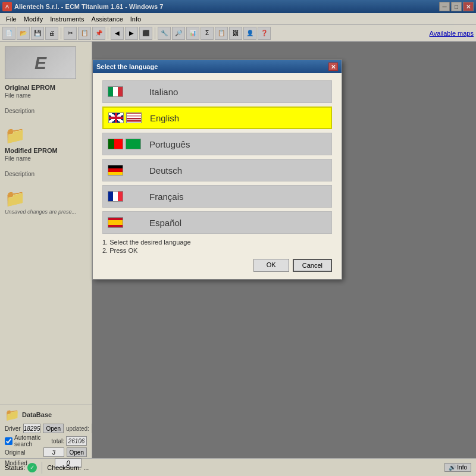 The image size is (476, 476). What do you see at coordinates (333, 67) in the screenshot?
I see `dialog-close-button: ✕` at bounding box center [333, 67].